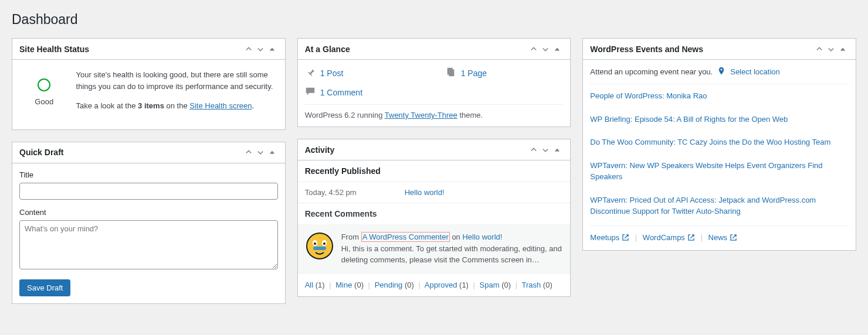  Describe the element at coordinates (719, 49) in the screenshot. I see `widget-header: WordPress Events and News` at that location.